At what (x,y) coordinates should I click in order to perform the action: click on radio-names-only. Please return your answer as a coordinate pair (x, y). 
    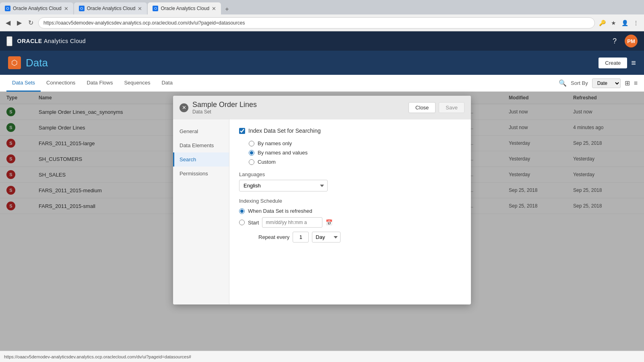
    Looking at the image, I should click on (252, 144).